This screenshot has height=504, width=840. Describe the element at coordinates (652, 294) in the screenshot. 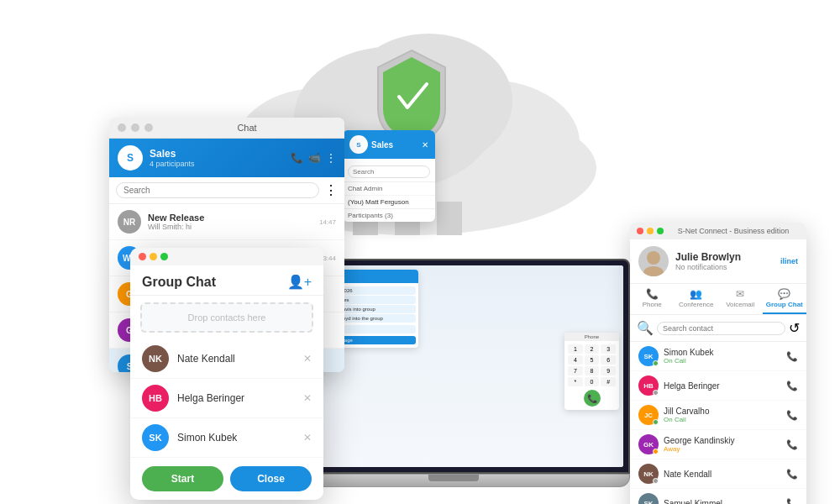

I see `phone-tab-icon: 📞` at that location.